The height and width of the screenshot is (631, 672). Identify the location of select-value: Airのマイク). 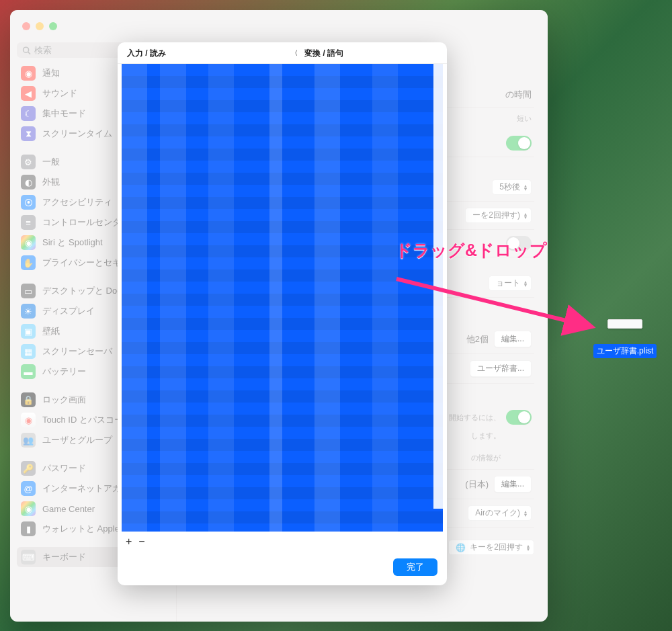
(497, 513).